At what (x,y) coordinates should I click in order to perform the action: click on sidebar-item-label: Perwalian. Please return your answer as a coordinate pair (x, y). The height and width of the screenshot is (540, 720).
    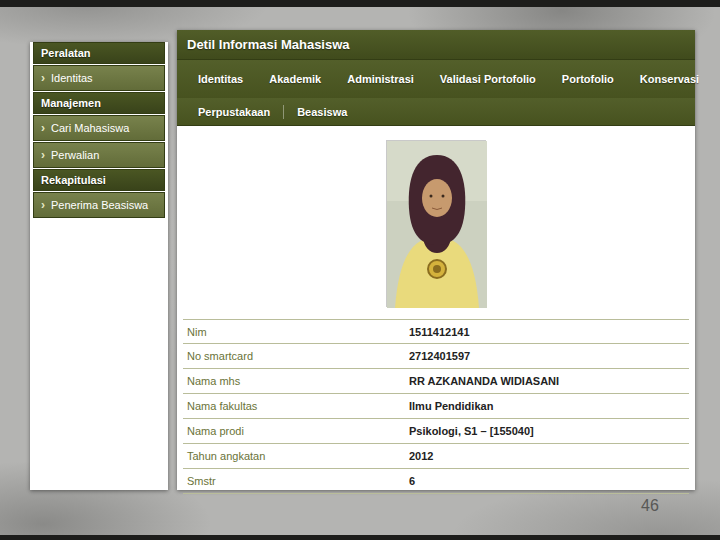
    Looking at the image, I should click on (75, 155).